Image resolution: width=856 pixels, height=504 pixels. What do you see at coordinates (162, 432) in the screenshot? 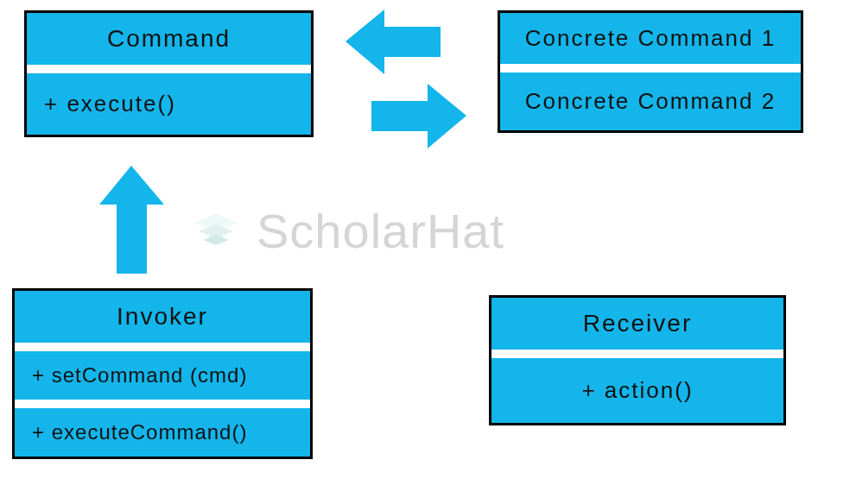
I see `invoker-method-2: + executeCommand()` at bounding box center [162, 432].